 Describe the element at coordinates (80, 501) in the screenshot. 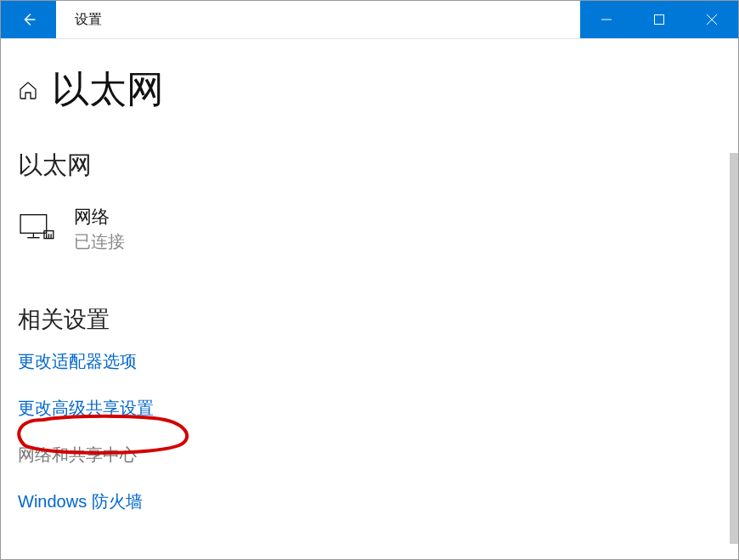

I see `link-windows-firewall: Windows 防火墙` at that location.